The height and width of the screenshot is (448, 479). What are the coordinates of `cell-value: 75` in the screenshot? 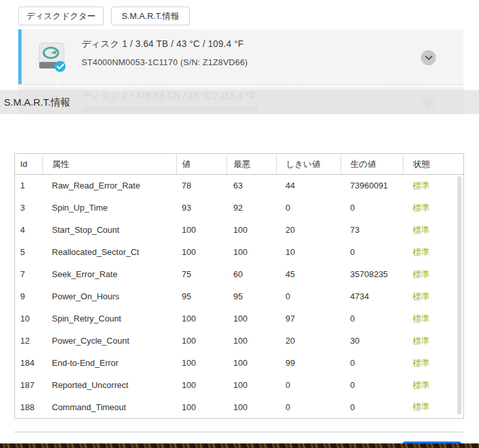 It's located at (202, 275).